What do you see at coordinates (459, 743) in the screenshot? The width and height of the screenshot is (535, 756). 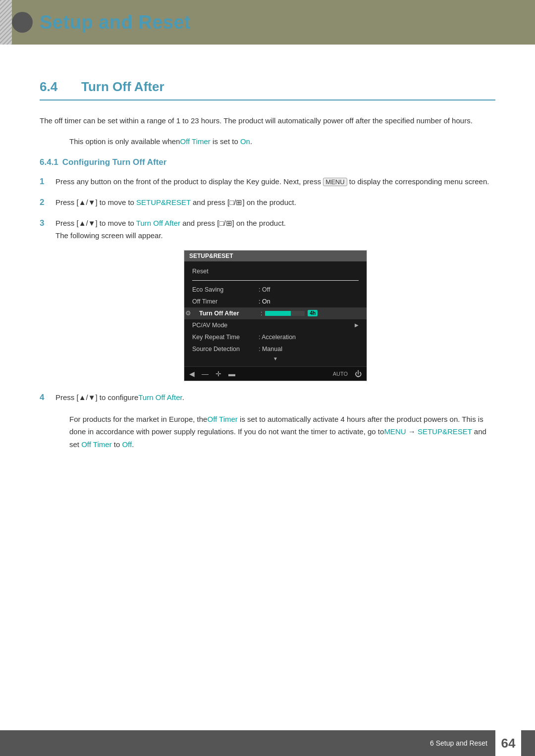 I see `footer-text: 6 Setup and Reset` at bounding box center [459, 743].